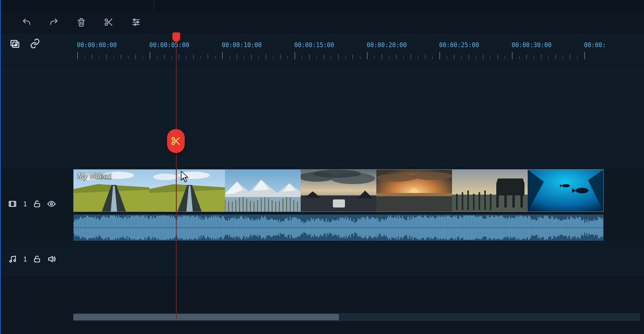 The height and width of the screenshot is (334, 644). I want to click on playhead, so click(176, 176).